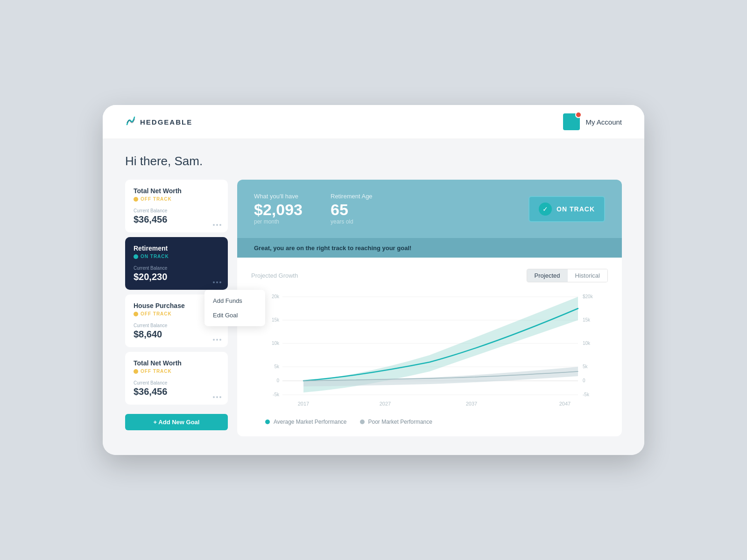 This screenshot has width=747, height=560. What do you see at coordinates (136, 257) in the screenshot?
I see `status-dot-on-track` at bounding box center [136, 257].